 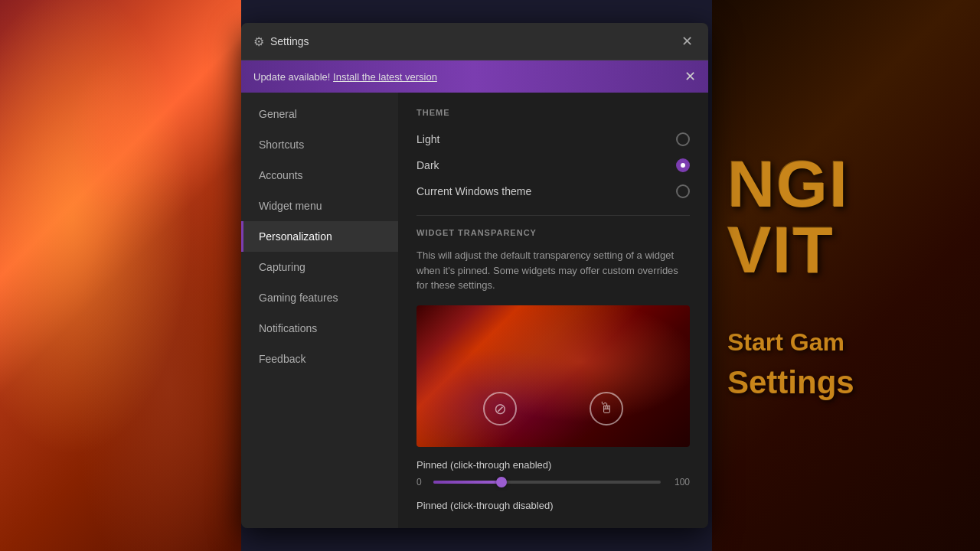 What do you see at coordinates (553, 216) in the screenshot?
I see `theme-divider` at bounding box center [553, 216].